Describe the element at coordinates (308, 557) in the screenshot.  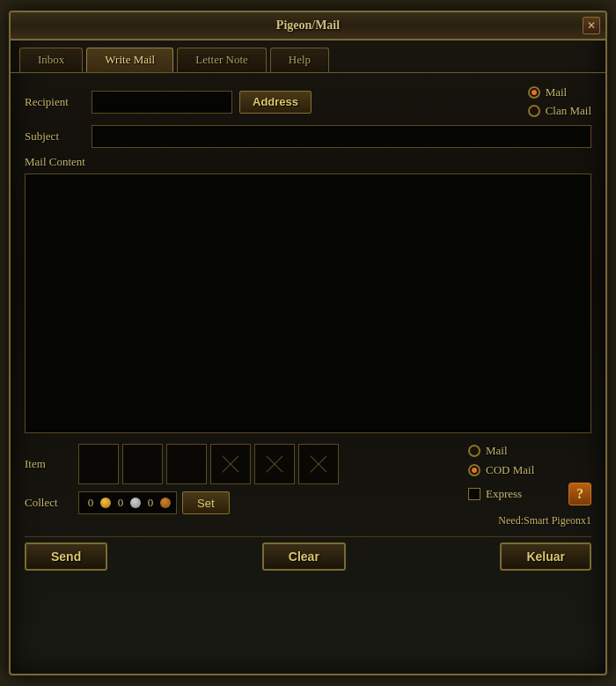
I see `button-row: Send Clear Keluar` at that location.